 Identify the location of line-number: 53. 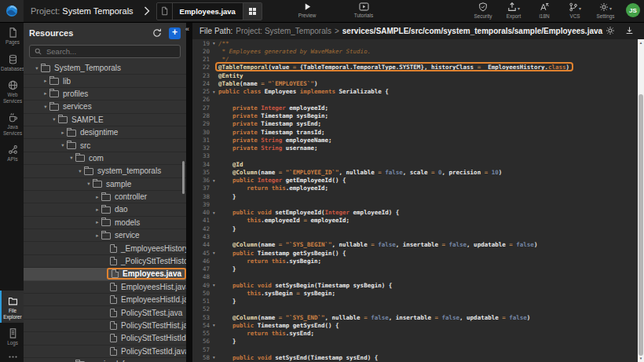
(201, 317).